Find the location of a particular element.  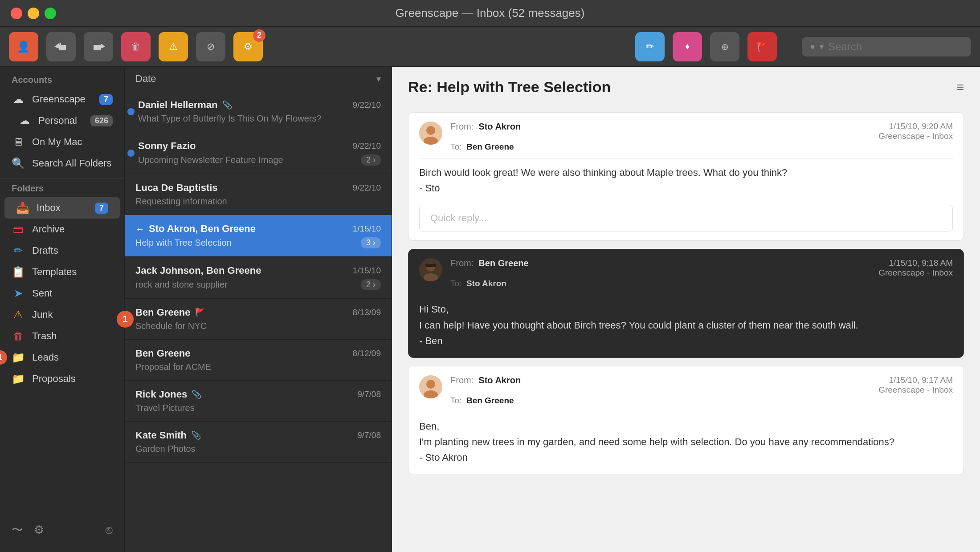

trash-icon: 🗑 is located at coordinates (18, 336).